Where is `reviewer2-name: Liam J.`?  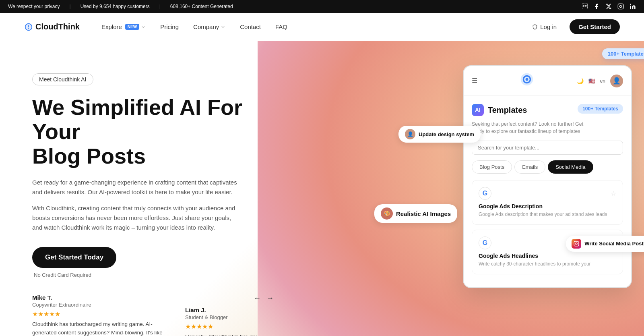 reviewer2-name: Liam J. is located at coordinates (229, 310).